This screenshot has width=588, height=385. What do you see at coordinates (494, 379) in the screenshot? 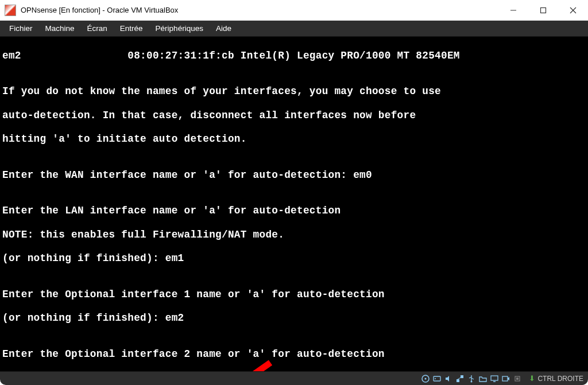
I see `display-icon` at bounding box center [494, 379].